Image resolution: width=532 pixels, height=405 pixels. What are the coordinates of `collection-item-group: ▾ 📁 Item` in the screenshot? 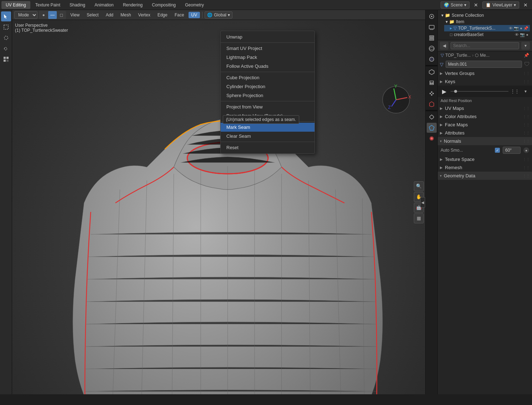 It's located at (487, 22).